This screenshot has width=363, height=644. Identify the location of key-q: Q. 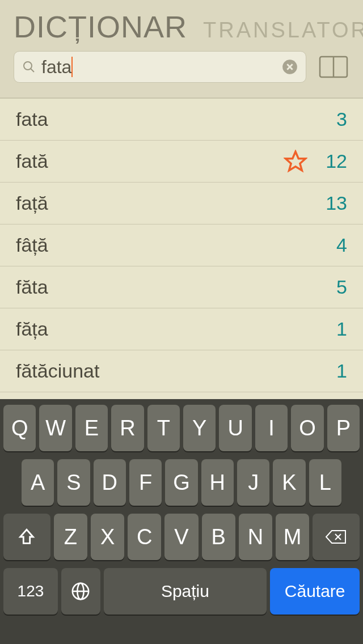
(19, 428).